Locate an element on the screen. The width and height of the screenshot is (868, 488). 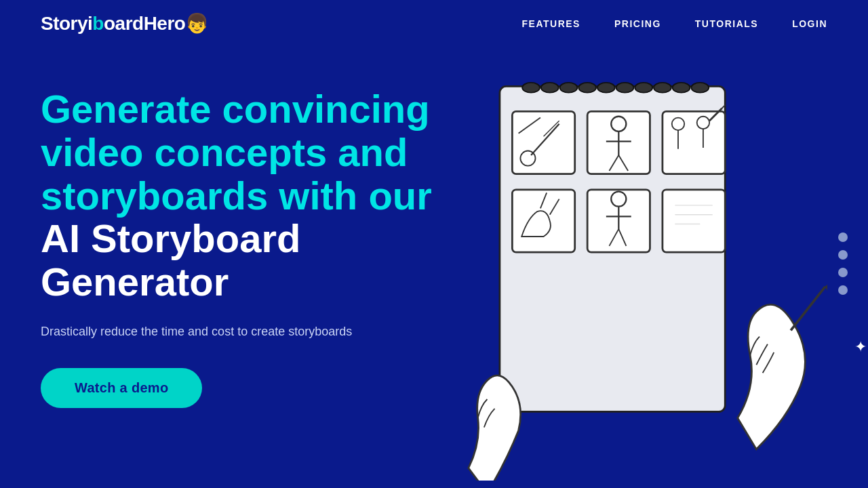
logo: StoryiboardHero👦 is located at coordinates (125, 23).